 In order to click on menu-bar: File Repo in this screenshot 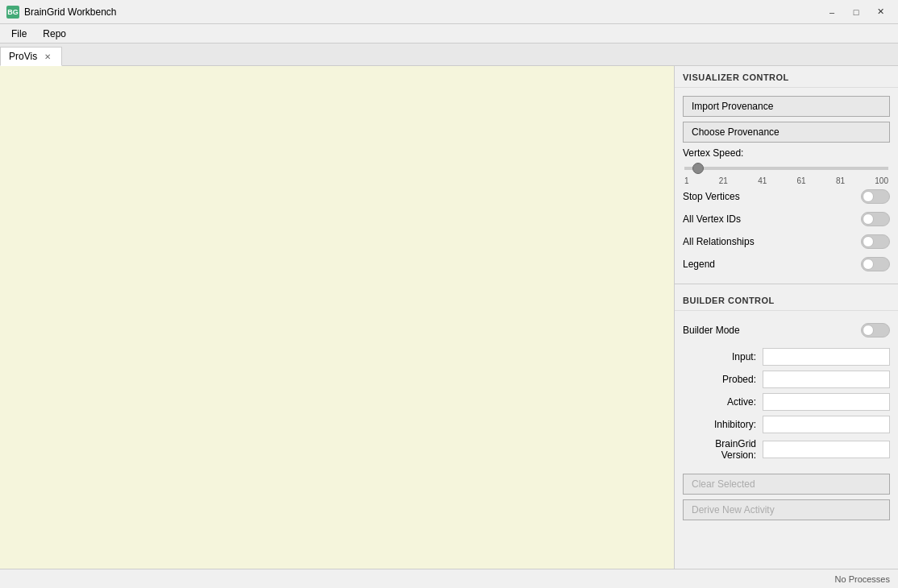, I will do `click(449, 34)`.